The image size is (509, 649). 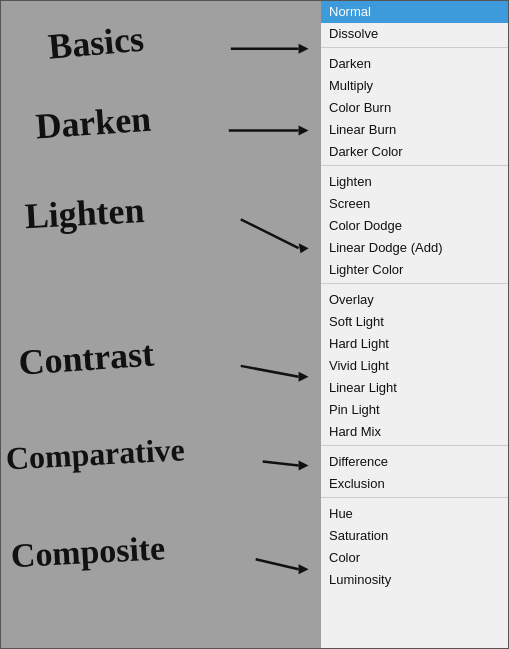 I want to click on section-lighten: Lighten Screen Color Dodge Linear Dodge …, so click(x=414, y=226).